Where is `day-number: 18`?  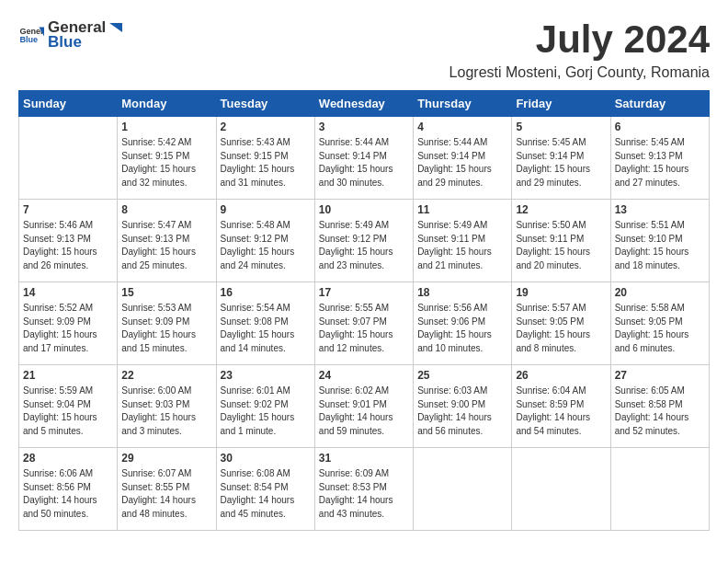
day-number: 18 is located at coordinates (462, 293).